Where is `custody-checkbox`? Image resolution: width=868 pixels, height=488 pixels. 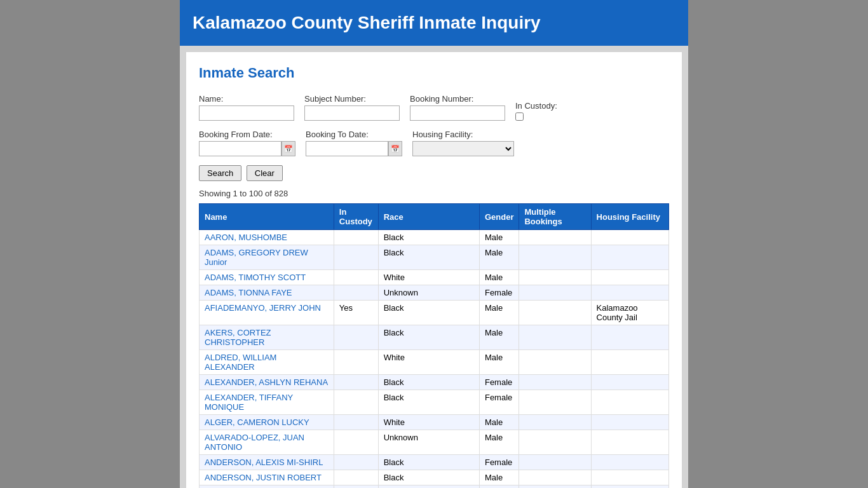 custody-checkbox is located at coordinates (520, 117).